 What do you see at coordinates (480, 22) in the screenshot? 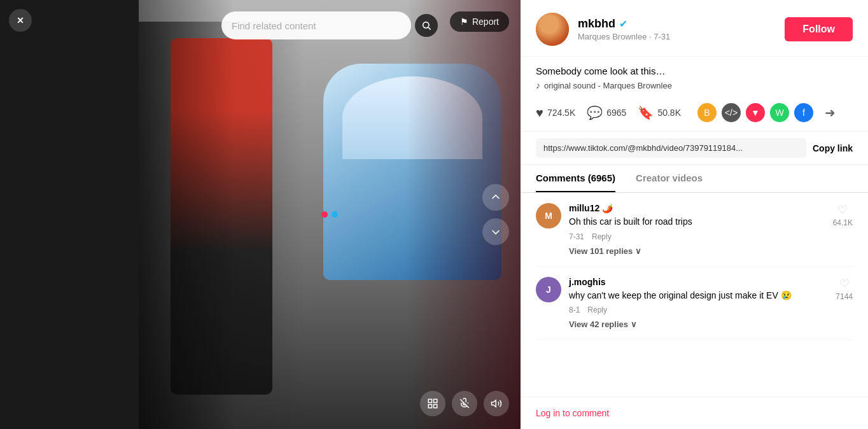
I see `report-button: ⚑ Report` at bounding box center [480, 22].